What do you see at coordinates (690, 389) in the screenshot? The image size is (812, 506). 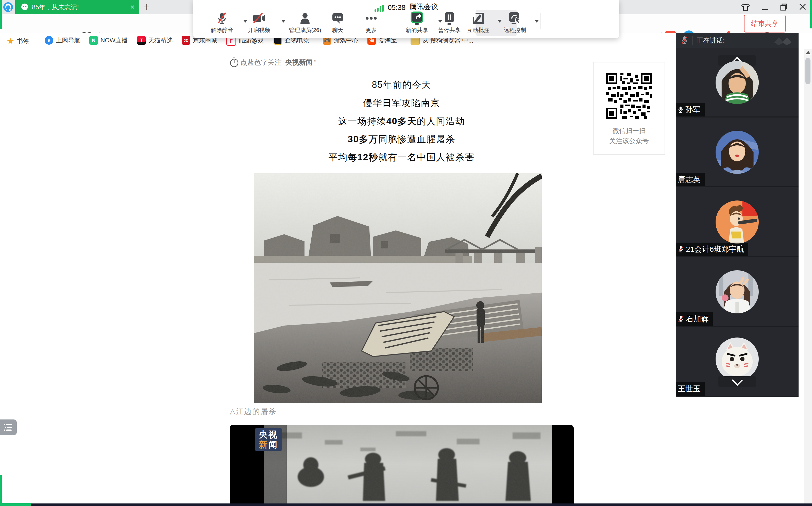 I see `participant-name-label: 王世玉` at bounding box center [690, 389].